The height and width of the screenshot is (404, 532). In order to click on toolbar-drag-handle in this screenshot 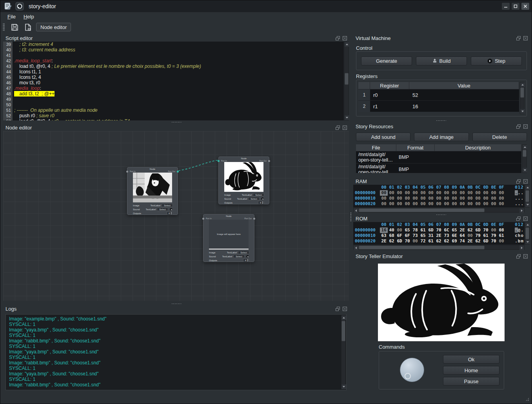, I will do `click(4, 27)`.